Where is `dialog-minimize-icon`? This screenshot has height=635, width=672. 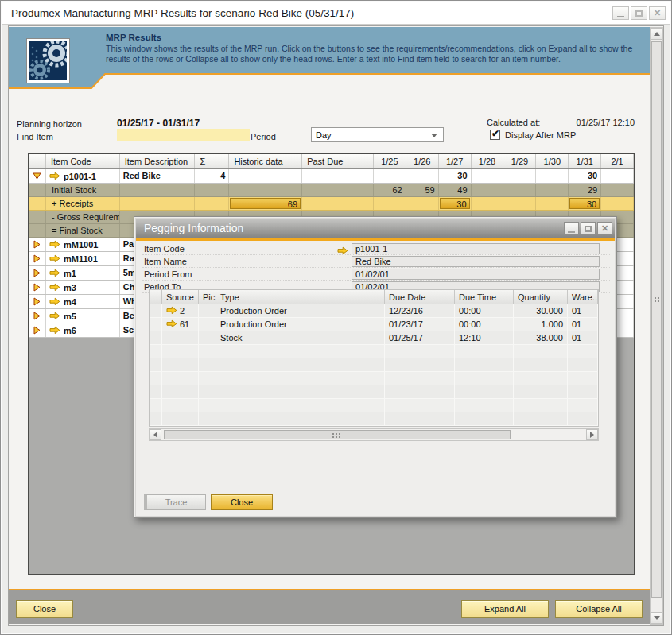
dialog-minimize-icon is located at coordinates (571, 229).